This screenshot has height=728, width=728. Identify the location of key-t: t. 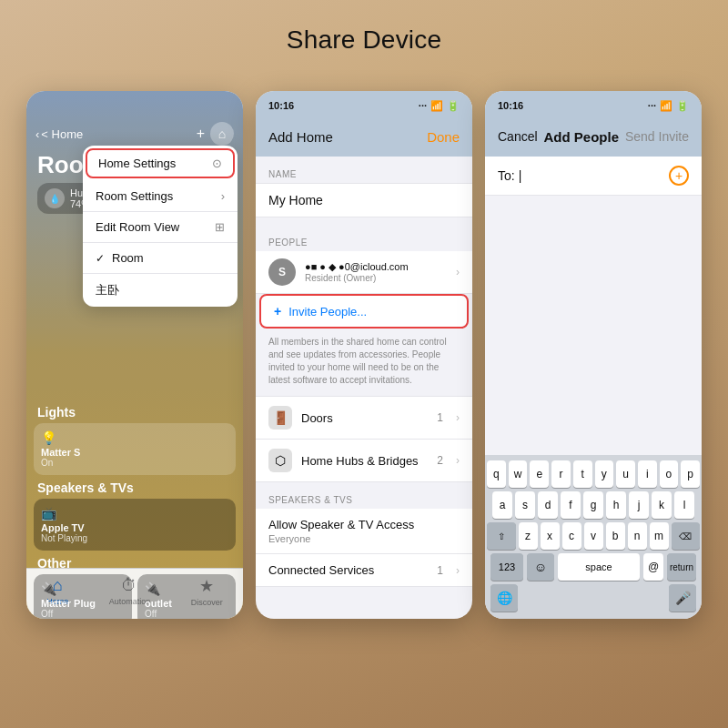
(582, 474).